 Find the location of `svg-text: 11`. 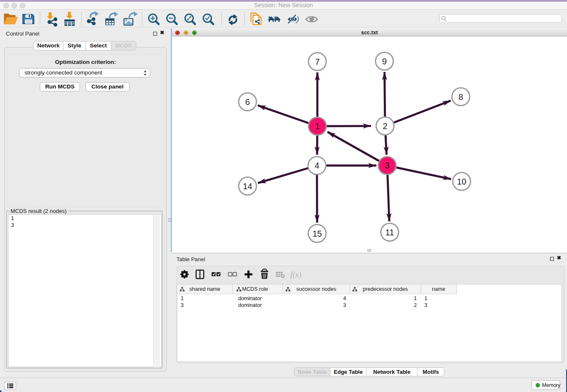

svg-text: 11 is located at coordinates (390, 232).